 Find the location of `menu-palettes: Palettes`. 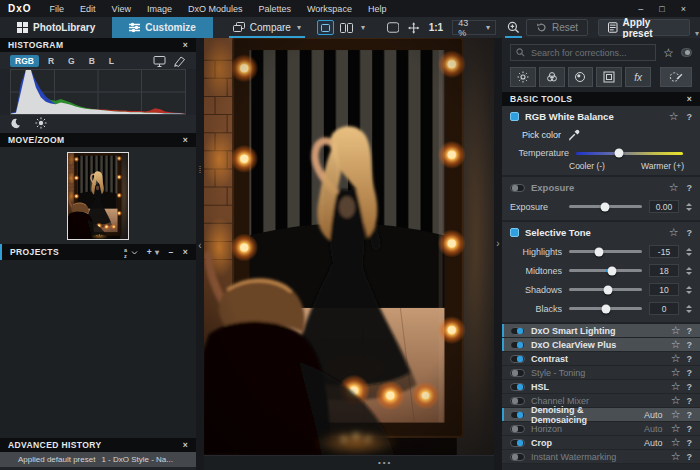

menu-palettes: Palettes is located at coordinates (276, 9).